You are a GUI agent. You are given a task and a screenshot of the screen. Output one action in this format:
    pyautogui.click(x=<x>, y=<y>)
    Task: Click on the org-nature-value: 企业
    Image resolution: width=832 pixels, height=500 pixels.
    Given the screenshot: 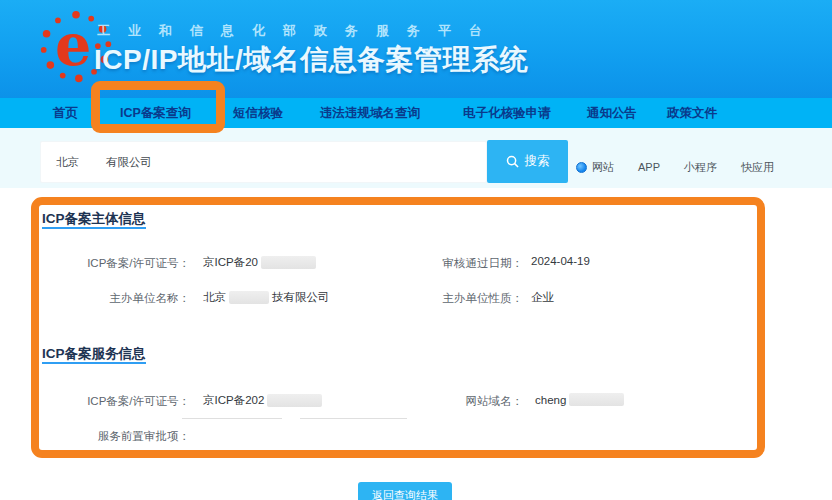 What is the action you would take?
    pyautogui.click(x=542, y=298)
    